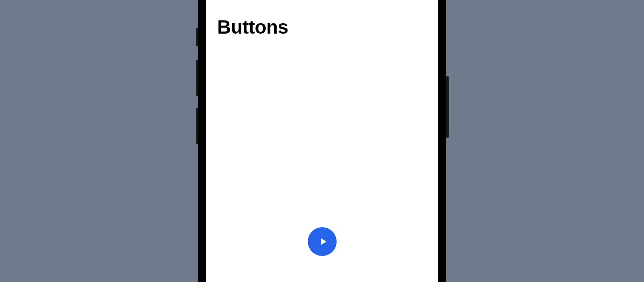  I want to click on side-button-power, so click(447, 107).